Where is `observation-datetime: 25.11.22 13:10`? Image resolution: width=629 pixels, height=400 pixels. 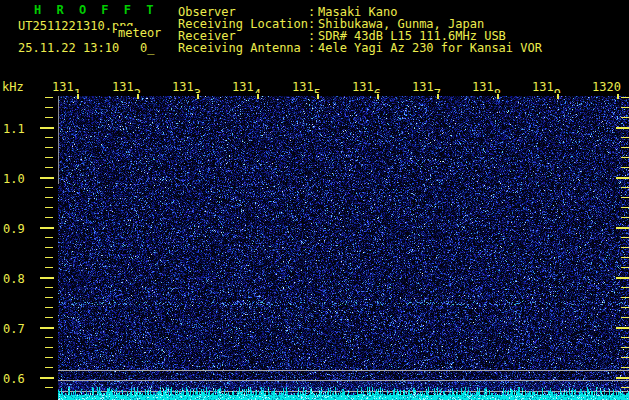
observation-datetime: 25.11.22 13:10 is located at coordinates (68, 48).